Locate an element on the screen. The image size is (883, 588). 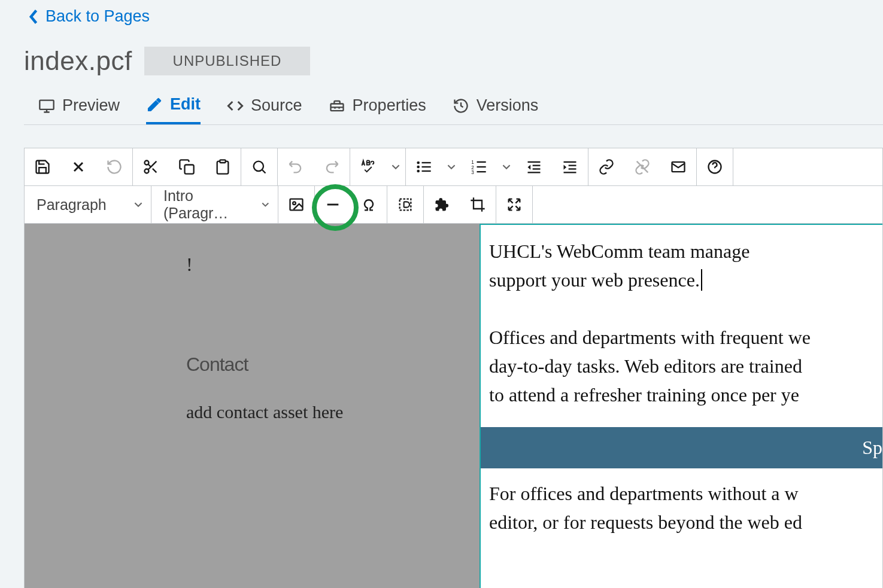
save-button is located at coordinates (43, 167).